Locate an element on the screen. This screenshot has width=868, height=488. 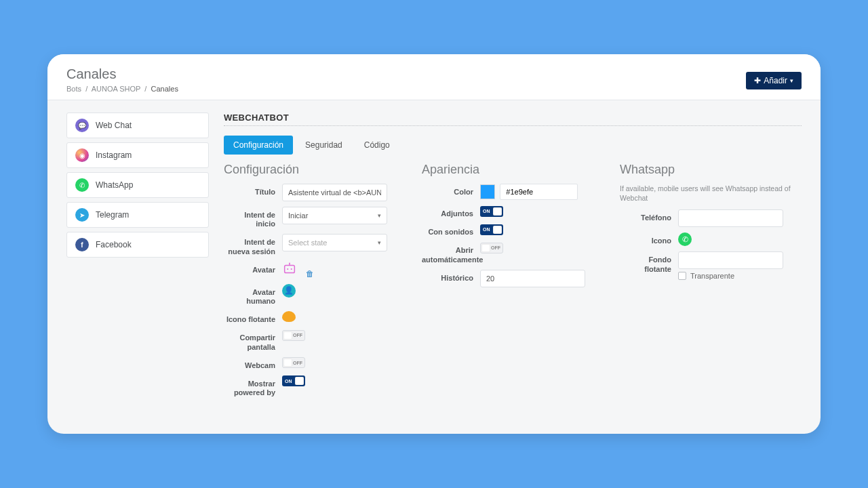
whatsapp-icon: ✆ is located at coordinates (82, 185).